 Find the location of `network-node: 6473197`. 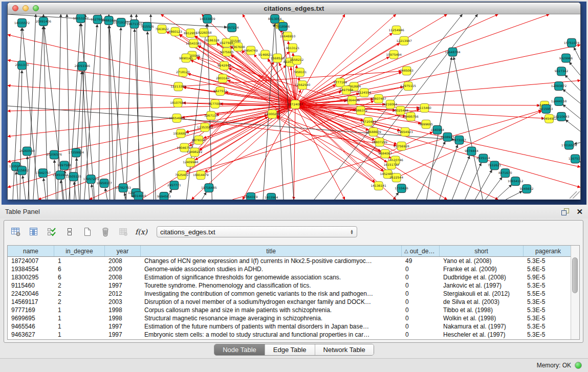

network-node: 6473197 is located at coordinates (460, 140).